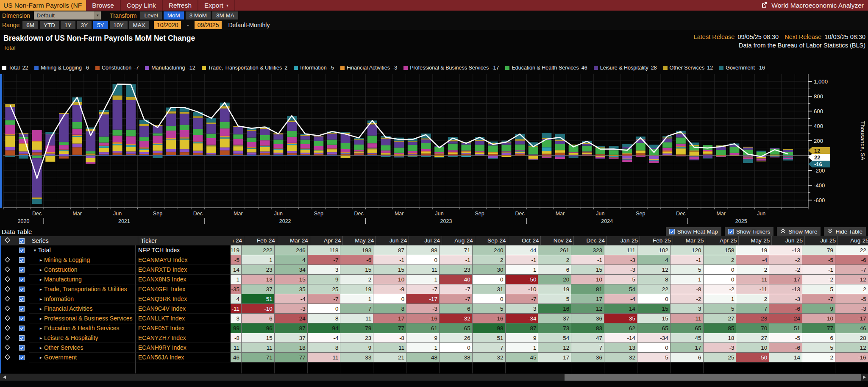 The height and width of the screenshot is (387, 868). What do you see at coordinates (15, 68) in the screenshot?
I see `legend-item-total: Total22` at bounding box center [15, 68].